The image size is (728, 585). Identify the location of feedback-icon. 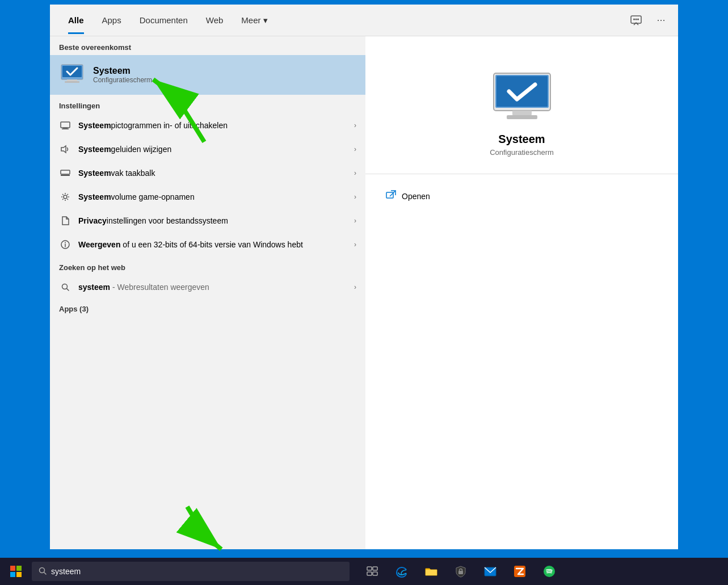
(636, 20).